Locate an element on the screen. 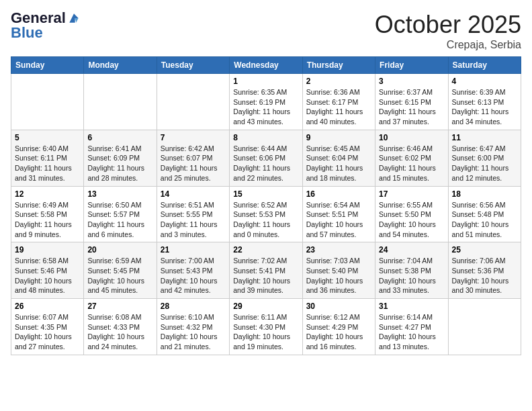  day-info: Sunrise: 6:44 AMSunset: 6:06 PMDaylight:… is located at coordinates (266, 164).